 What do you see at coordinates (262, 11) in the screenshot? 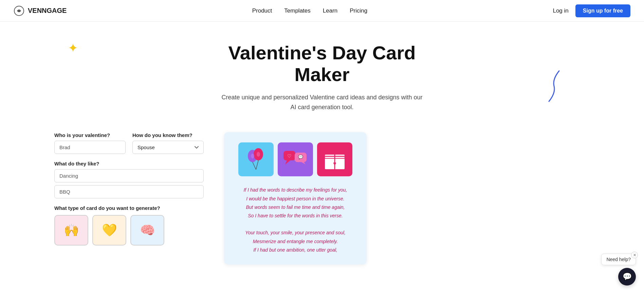
I see `nav-product: Product` at bounding box center [262, 11].